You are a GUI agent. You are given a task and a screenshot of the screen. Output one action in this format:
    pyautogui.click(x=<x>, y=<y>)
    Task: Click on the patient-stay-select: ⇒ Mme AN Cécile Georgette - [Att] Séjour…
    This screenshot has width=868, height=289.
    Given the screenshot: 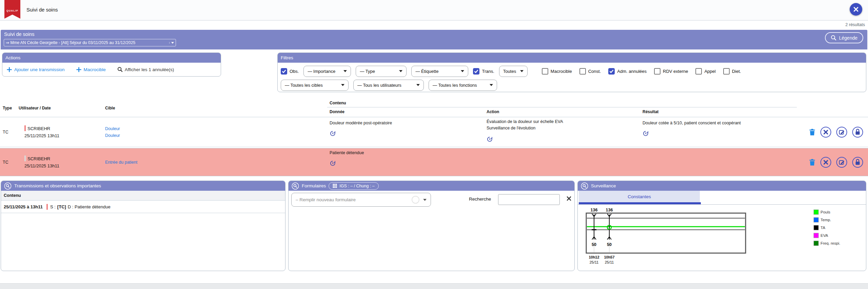 What is the action you would take?
    pyautogui.click(x=90, y=43)
    